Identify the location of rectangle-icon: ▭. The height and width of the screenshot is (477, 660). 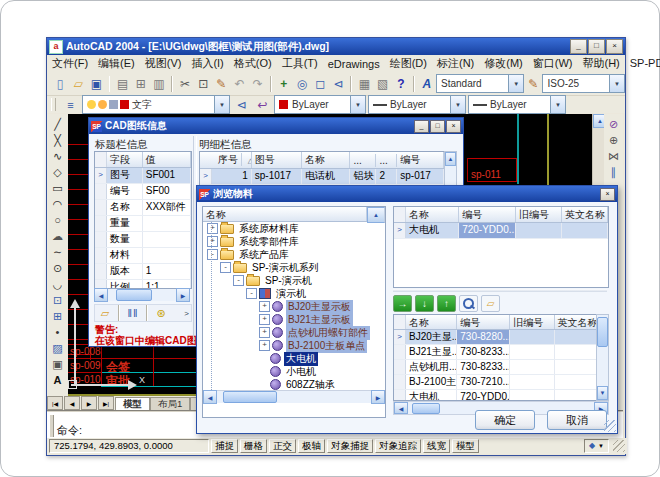
(58, 188).